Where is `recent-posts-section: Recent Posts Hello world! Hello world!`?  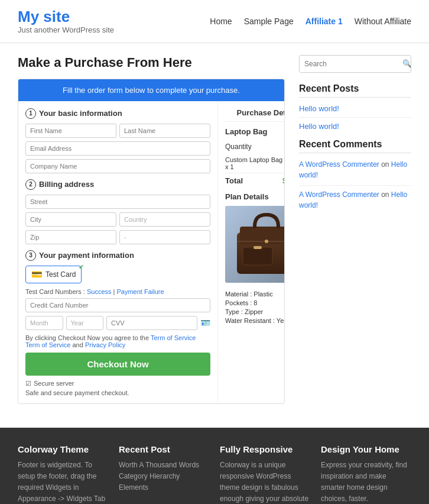 recent-posts-section: Recent Posts Hello world! Hello world! is located at coordinates (355, 107).